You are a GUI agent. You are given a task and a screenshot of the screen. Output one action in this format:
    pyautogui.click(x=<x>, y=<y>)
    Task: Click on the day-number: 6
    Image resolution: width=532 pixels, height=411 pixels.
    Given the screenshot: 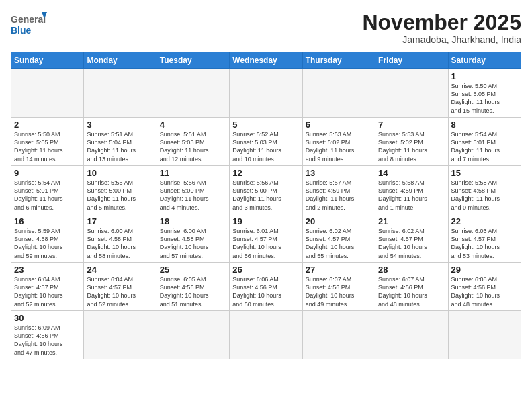 What is the action you would take?
    pyautogui.click(x=339, y=125)
    